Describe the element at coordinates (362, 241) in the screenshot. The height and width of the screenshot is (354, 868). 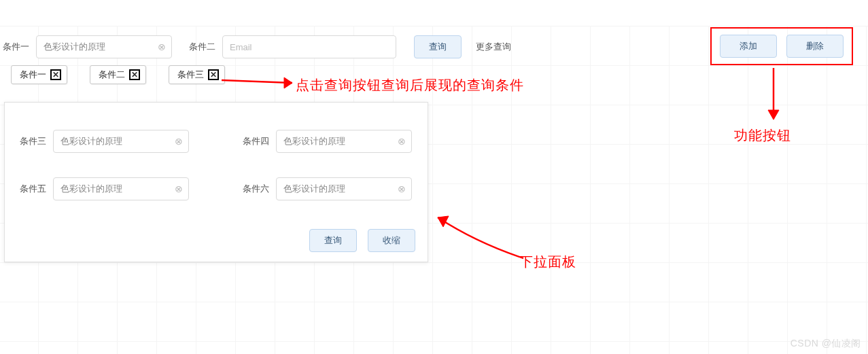
I see `panel-actions: 查询 收缩` at that location.